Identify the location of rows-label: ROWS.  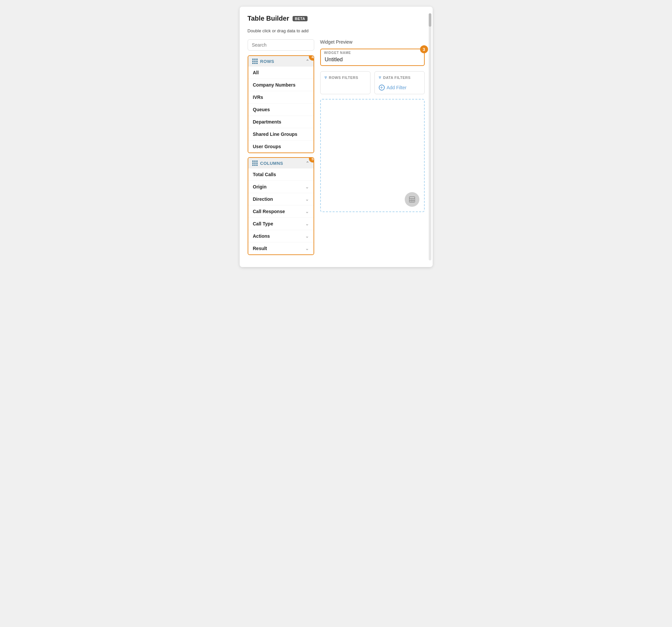
(267, 62).